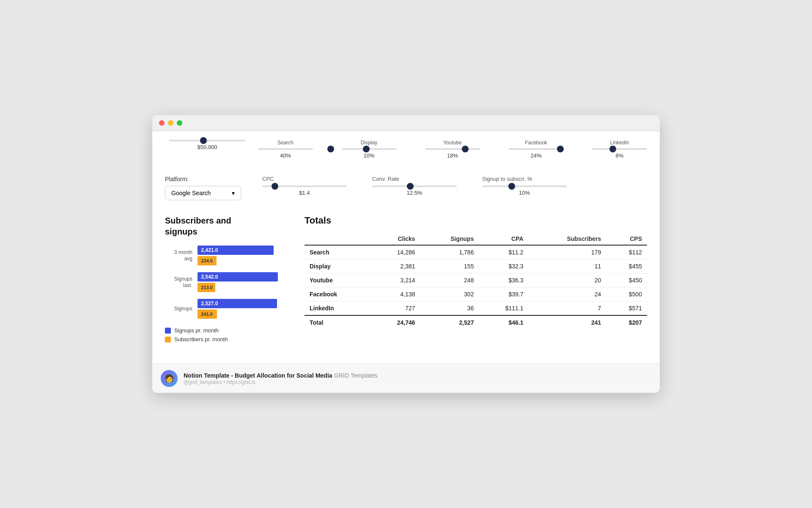  What do you see at coordinates (228, 340) in the screenshot?
I see `legend-item: Subscribers pr. month` at bounding box center [228, 340].